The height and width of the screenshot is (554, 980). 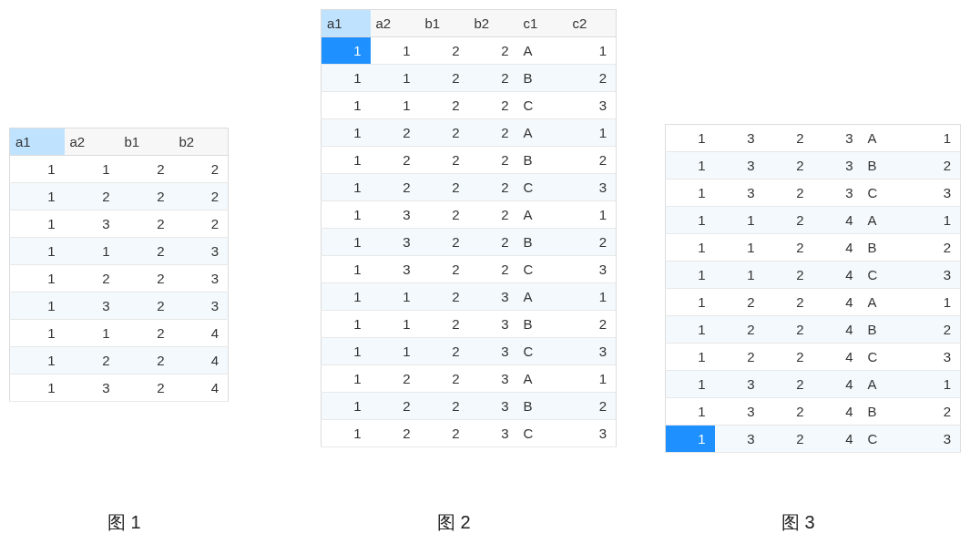 I want to click on table-row: 1324C3, so click(x=813, y=439).